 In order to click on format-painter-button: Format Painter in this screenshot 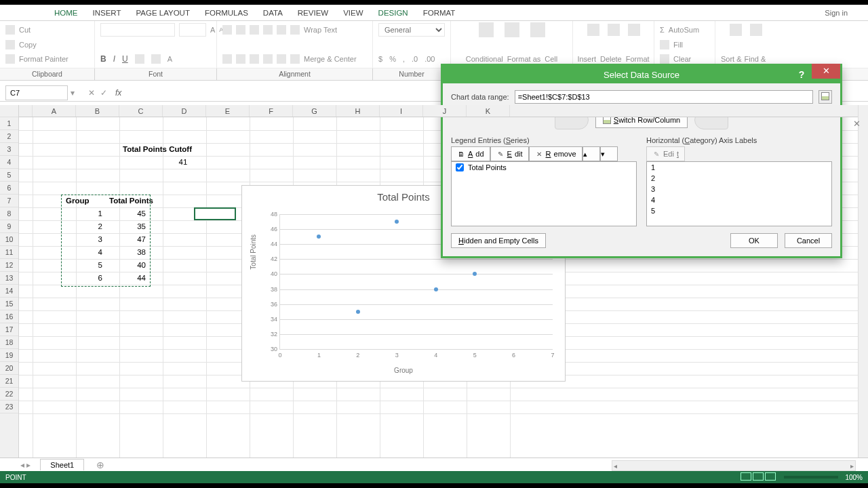, I will do `click(43, 59)`.